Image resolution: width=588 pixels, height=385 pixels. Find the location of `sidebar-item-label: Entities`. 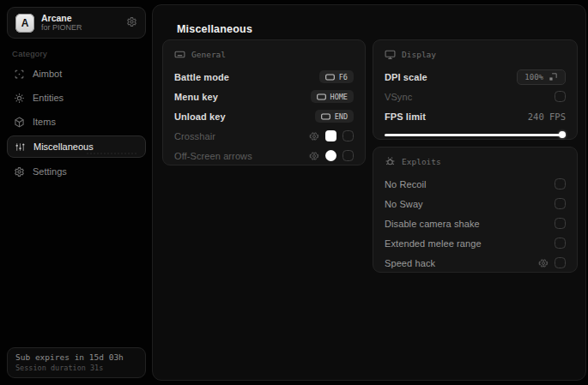

sidebar-item-label: Entities is located at coordinates (48, 98).